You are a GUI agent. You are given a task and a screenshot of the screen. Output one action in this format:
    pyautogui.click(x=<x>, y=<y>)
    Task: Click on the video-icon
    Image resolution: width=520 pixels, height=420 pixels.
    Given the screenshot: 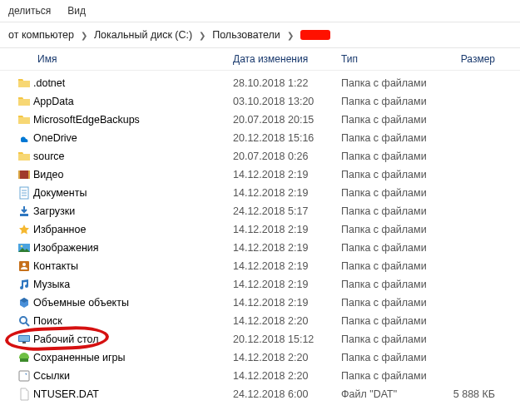 What is the action you would take?
    pyautogui.click(x=24, y=175)
    